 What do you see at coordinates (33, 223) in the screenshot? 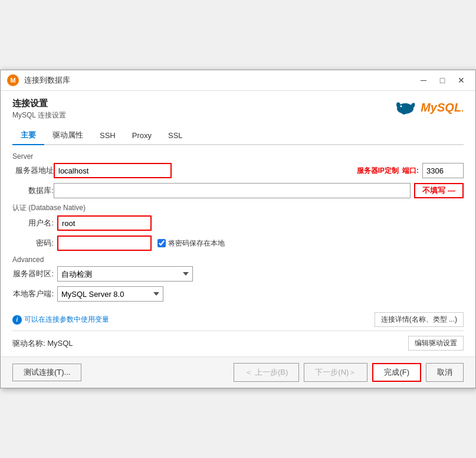
I see `username-label: 用户名:` at bounding box center [33, 223].